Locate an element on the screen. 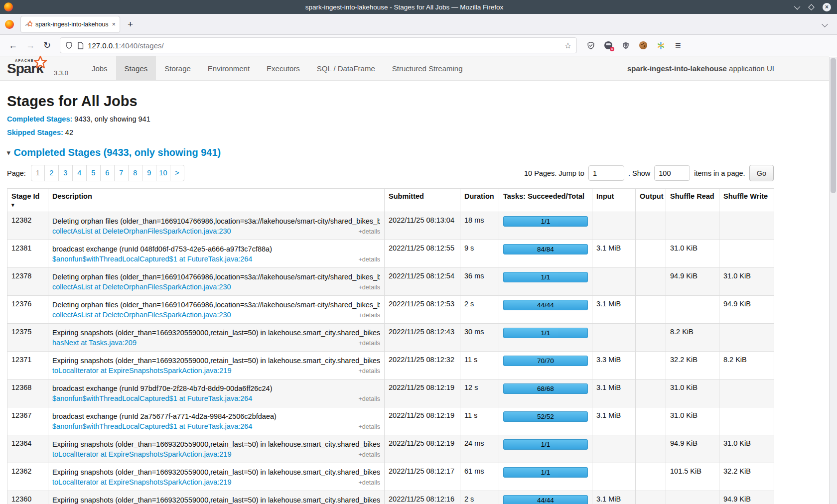 The width and height of the screenshot is (837, 504). stage-id-cell: 12367 is located at coordinates (28, 421).